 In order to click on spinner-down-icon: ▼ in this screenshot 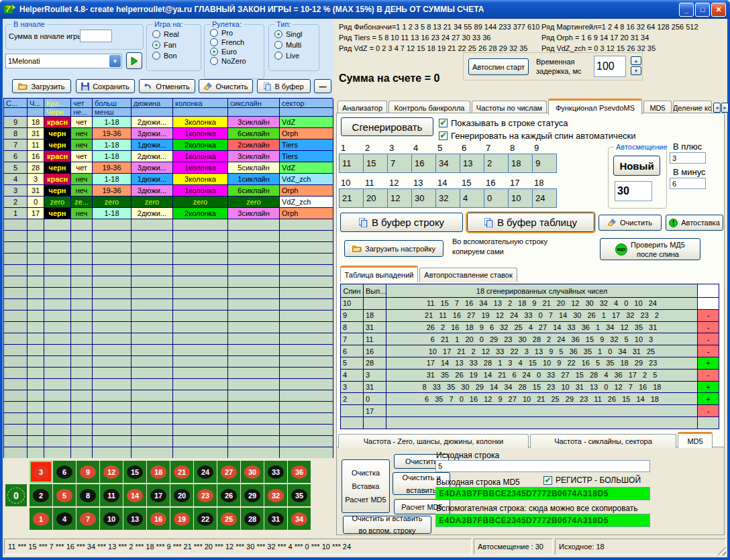, I will do `click(636, 71)`.